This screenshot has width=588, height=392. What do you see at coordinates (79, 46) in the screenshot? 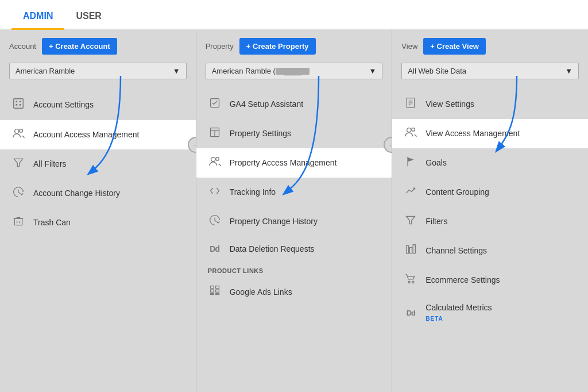
I see `create-account-button: + Create Account` at bounding box center [79, 46].